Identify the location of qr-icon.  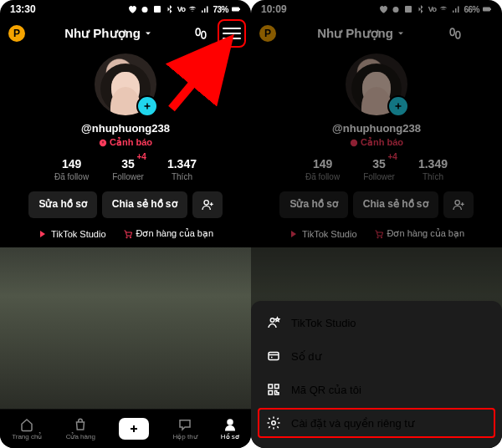
(274, 389).